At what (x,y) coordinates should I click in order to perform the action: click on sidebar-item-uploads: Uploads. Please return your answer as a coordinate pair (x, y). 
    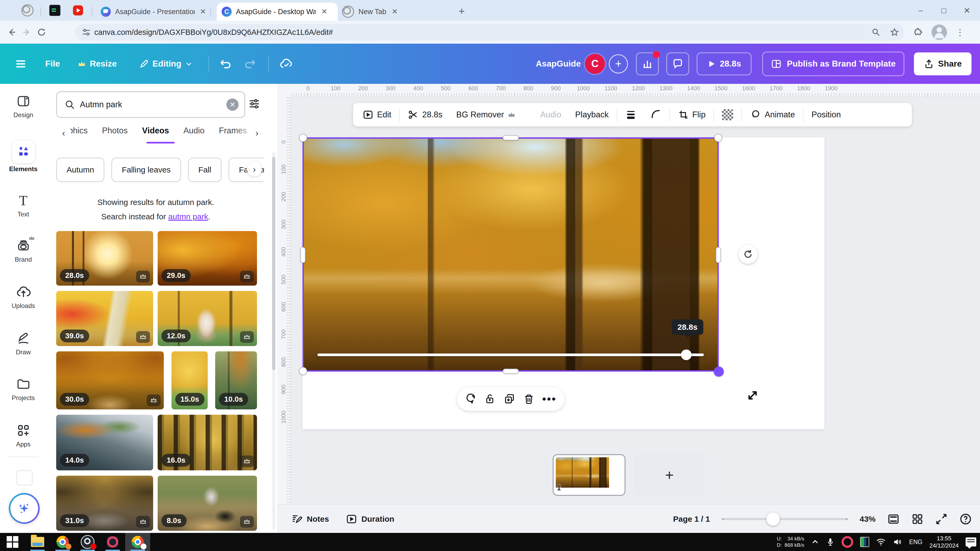
    Looking at the image, I should click on (23, 297).